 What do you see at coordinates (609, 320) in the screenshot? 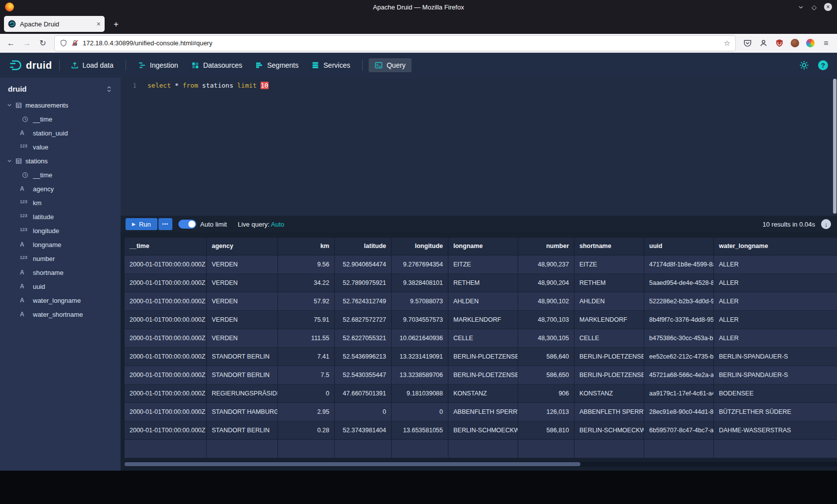
I see `table-cell: MARKLENDORF` at bounding box center [609, 320].